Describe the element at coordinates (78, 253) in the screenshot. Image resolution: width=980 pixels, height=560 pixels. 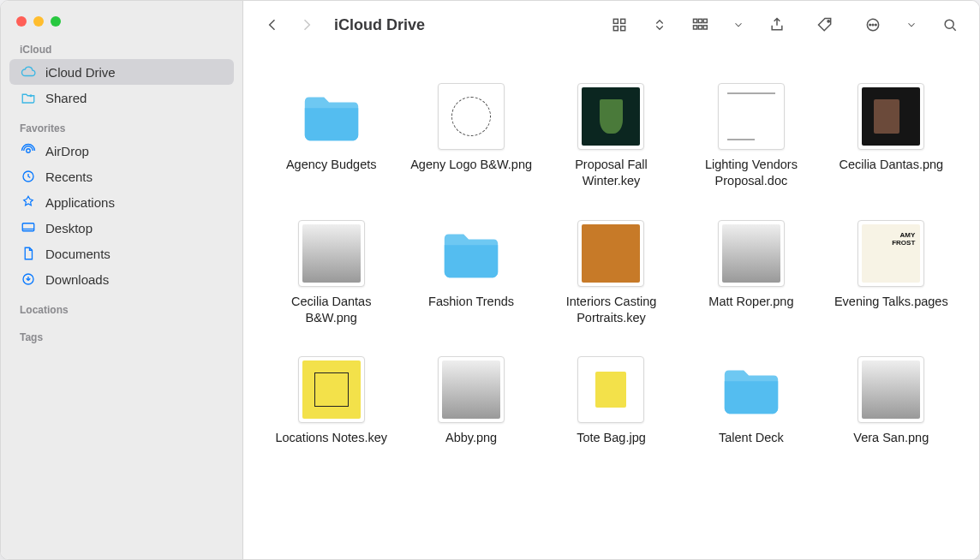
I see `sidebar-item-label: Documents` at that location.